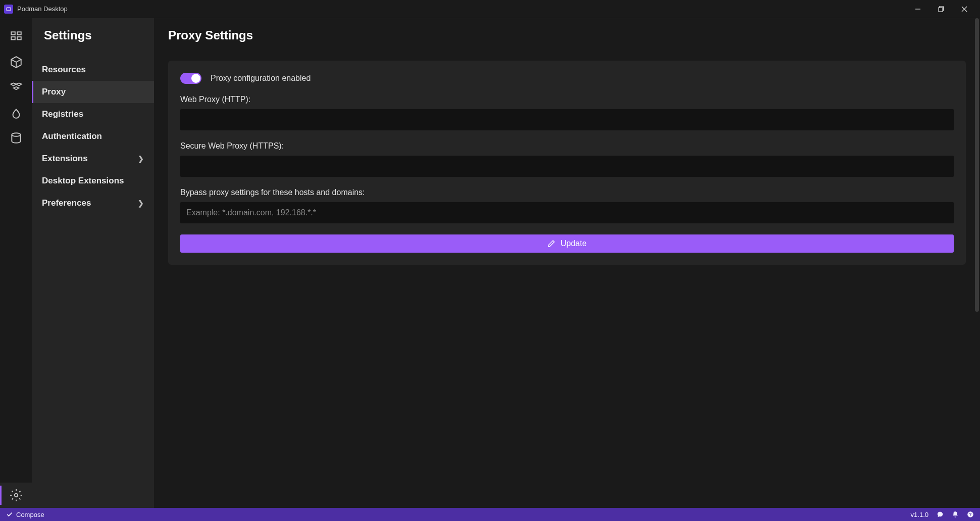 The image size is (980, 521). I want to click on sidebar-item-label: Extensions, so click(65, 159).